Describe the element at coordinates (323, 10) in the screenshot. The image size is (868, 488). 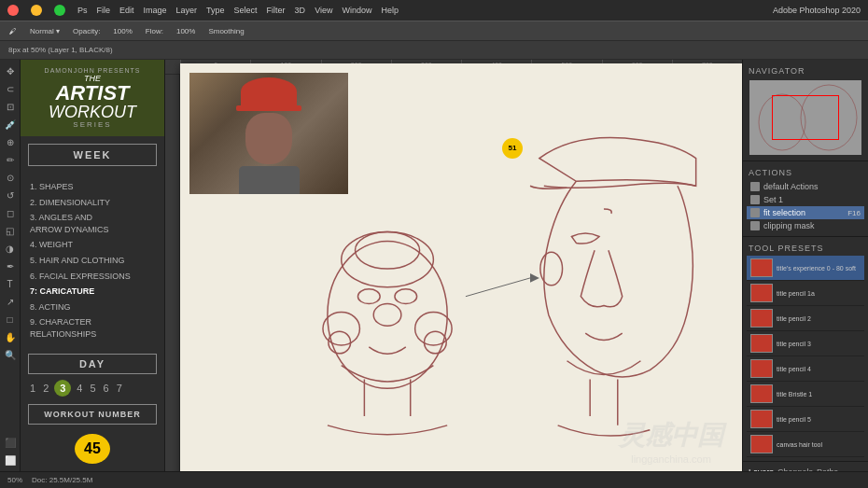
I see `menu-view: View` at that location.